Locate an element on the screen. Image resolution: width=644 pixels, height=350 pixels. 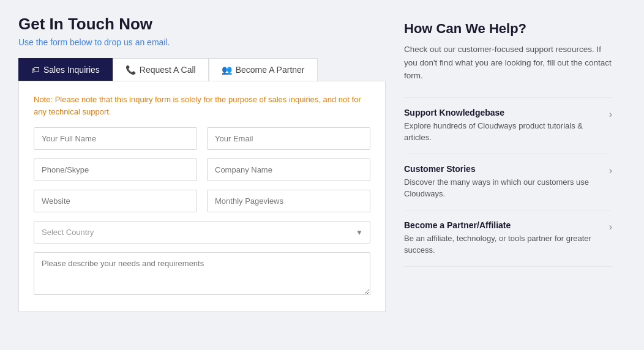
country-select-wrapper: Select Country ▼ is located at coordinates (202, 233).